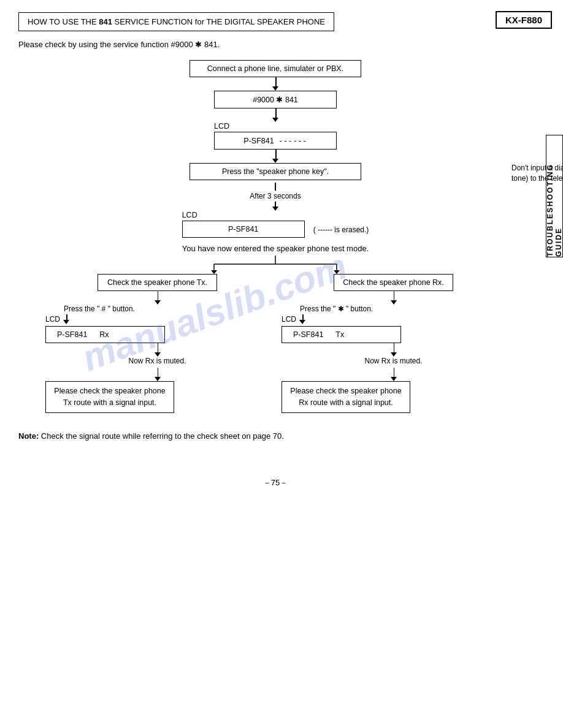 This screenshot has height=728, width=563. I want to click on split-svg, so click(275, 265).